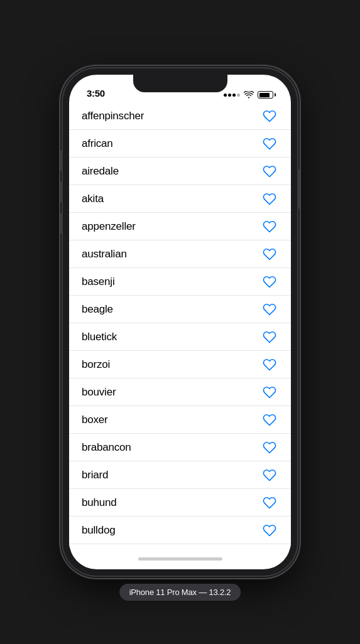 The height and width of the screenshot is (644, 360). What do you see at coordinates (107, 448) in the screenshot?
I see `breed-name: brabancon` at bounding box center [107, 448].